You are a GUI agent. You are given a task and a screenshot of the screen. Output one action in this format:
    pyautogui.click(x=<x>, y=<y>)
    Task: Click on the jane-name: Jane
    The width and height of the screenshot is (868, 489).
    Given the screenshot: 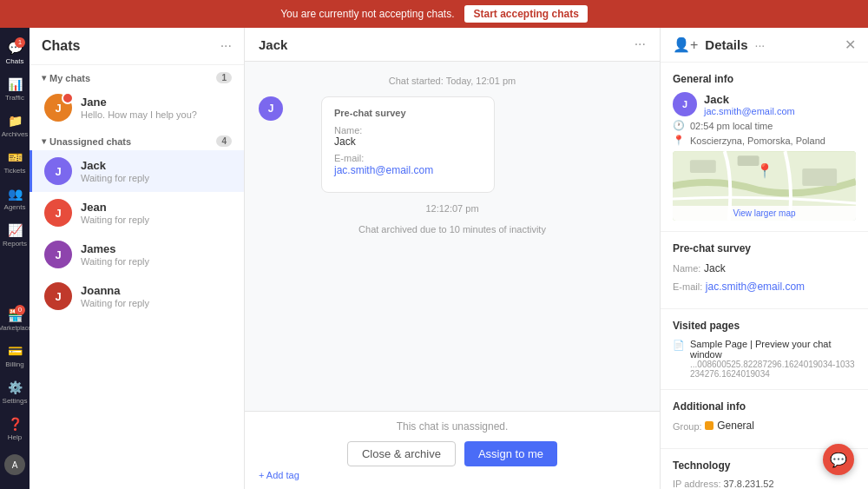 What is the action you would take?
    pyautogui.click(x=156, y=102)
    